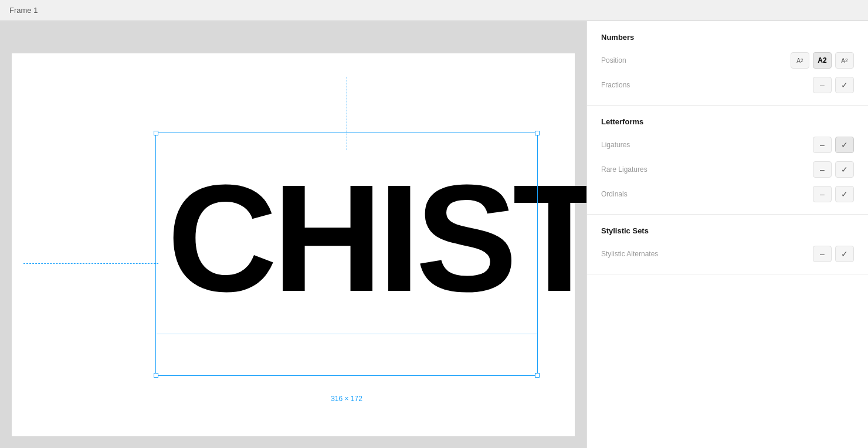 This screenshot has width=868, height=448. Describe the element at coordinates (707, 194) in the screenshot. I see `ordinals-label: Ordinals` at that location.